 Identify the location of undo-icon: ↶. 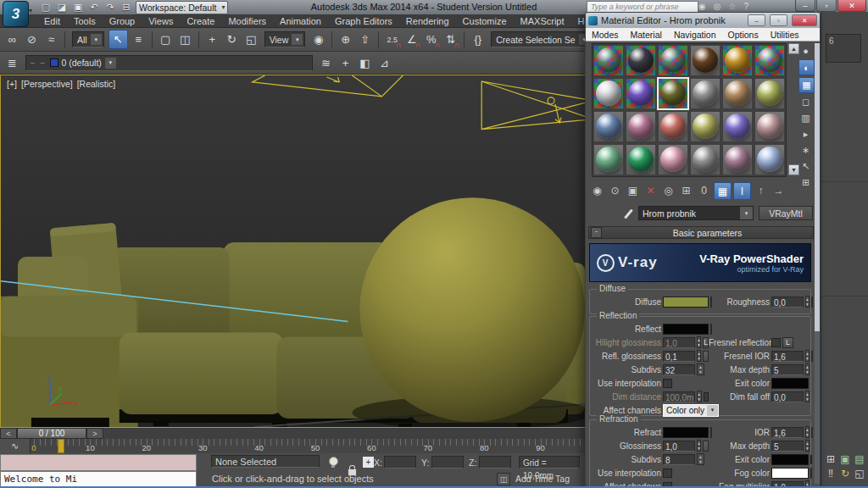
(94, 8).